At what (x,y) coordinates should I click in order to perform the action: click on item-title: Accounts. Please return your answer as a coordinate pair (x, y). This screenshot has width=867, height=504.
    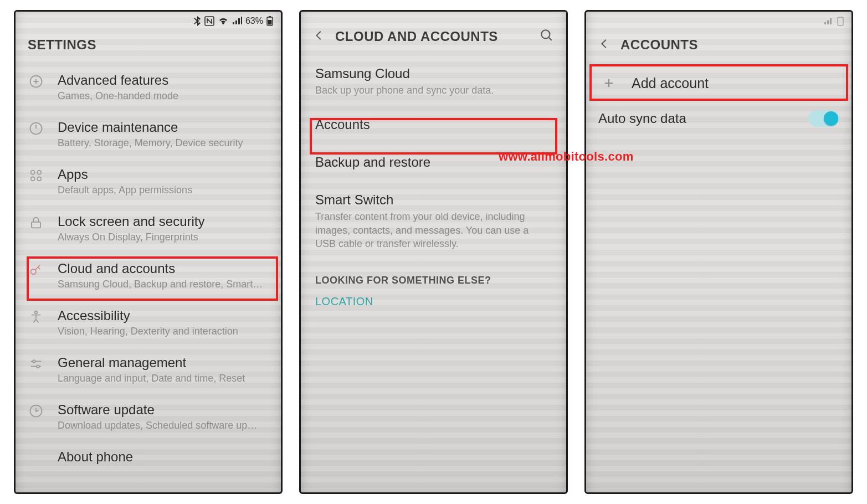
    Looking at the image, I should click on (433, 125).